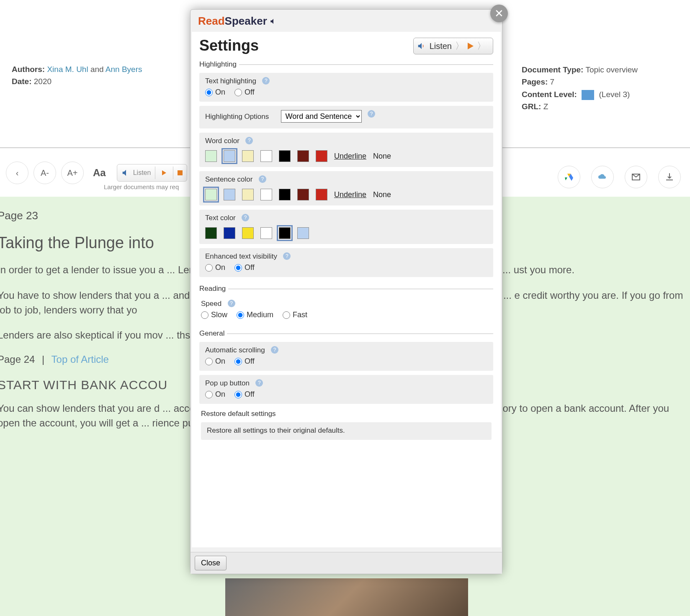 The height and width of the screenshot is (616, 690). What do you see at coordinates (636, 177) in the screenshot?
I see `email-icon` at bounding box center [636, 177].